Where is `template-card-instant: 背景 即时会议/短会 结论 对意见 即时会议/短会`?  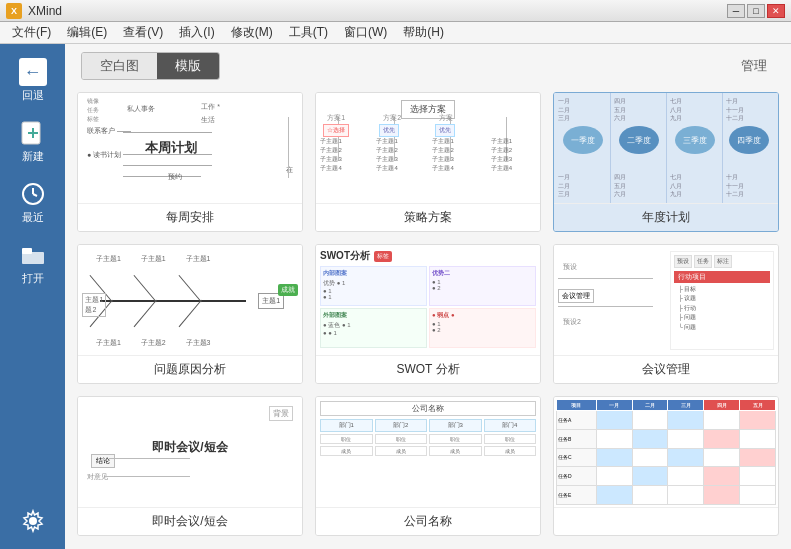
template-card-instant: 背景 即时会议/短会 结论 对意见 即时会议/短会 is located at coordinates (190, 466).